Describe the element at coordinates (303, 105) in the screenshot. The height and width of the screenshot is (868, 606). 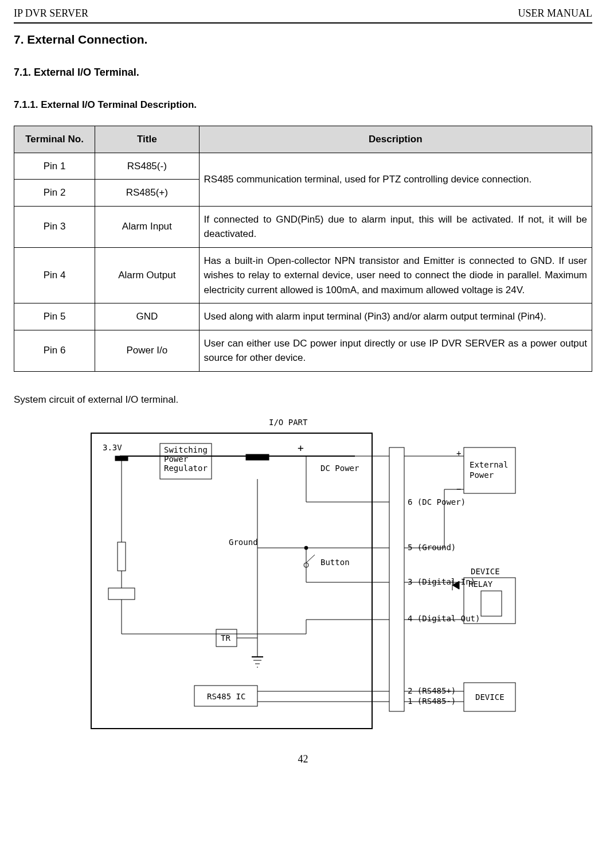
I see `subsubsection-heading: 7.1.1. External I/O Terminal Description…` at that location.